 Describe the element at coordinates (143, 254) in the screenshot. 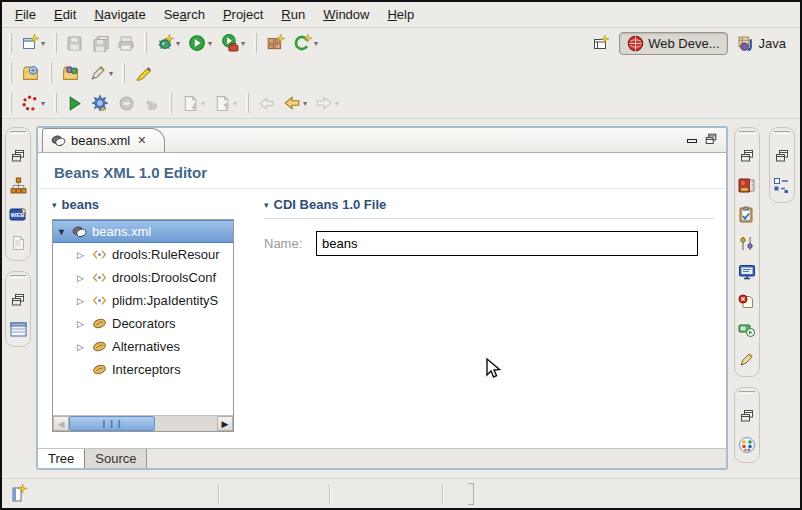

I see `tree-row-drools-ruleresources: ▷ drools:RuleResour` at that location.